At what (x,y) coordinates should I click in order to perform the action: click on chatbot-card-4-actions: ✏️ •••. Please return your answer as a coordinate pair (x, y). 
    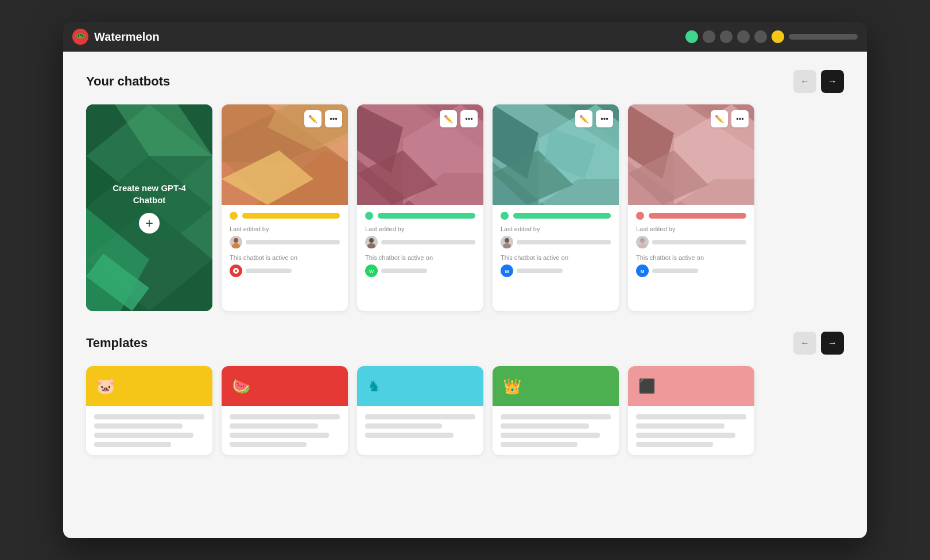
    Looking at the image, I should click on (730, 119).